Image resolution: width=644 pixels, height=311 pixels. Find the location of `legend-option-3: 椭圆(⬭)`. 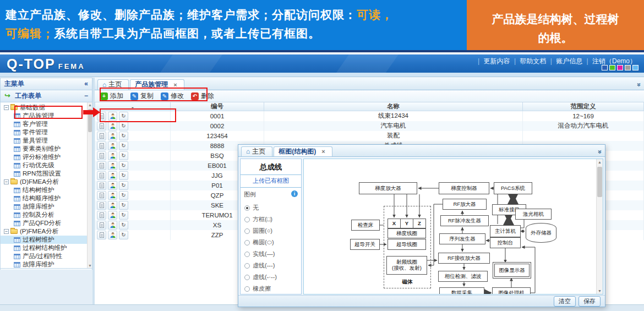

legend-option-3: 椭圆(⬭) is located at coordinates (273, 242).